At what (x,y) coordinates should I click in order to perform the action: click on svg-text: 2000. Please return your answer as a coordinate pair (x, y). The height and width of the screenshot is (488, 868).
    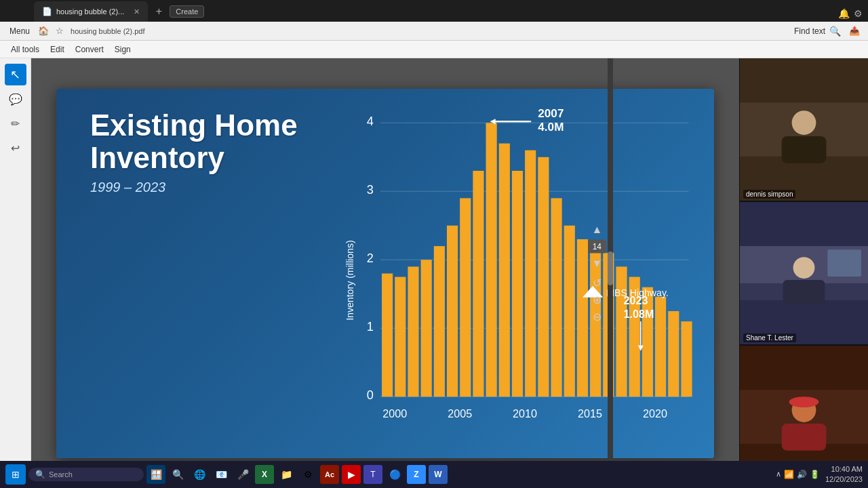
    Looking at the image, I should click on (395, 413).